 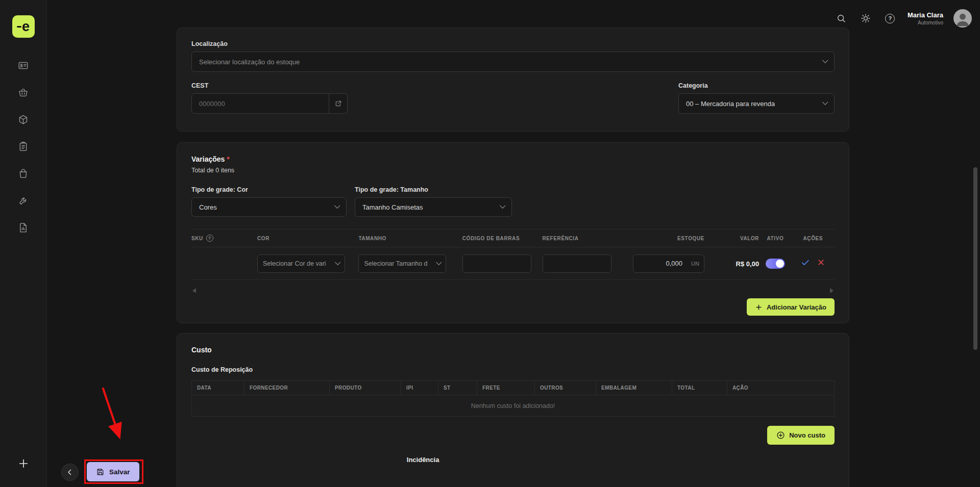 I want to click on cell-cor: Selecionar Cor de vari, so click(x=308, y=264).